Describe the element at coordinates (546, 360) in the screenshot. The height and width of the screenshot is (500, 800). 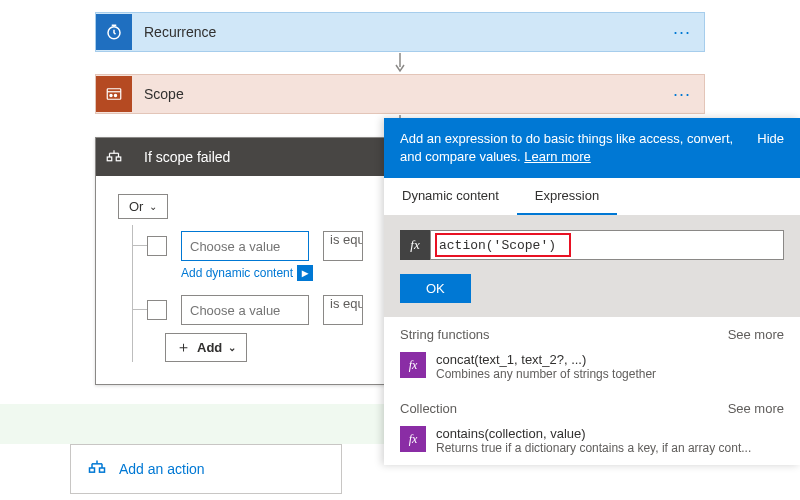
I see `func-signature: concat(text_1, text_2?, ...)` at that location.